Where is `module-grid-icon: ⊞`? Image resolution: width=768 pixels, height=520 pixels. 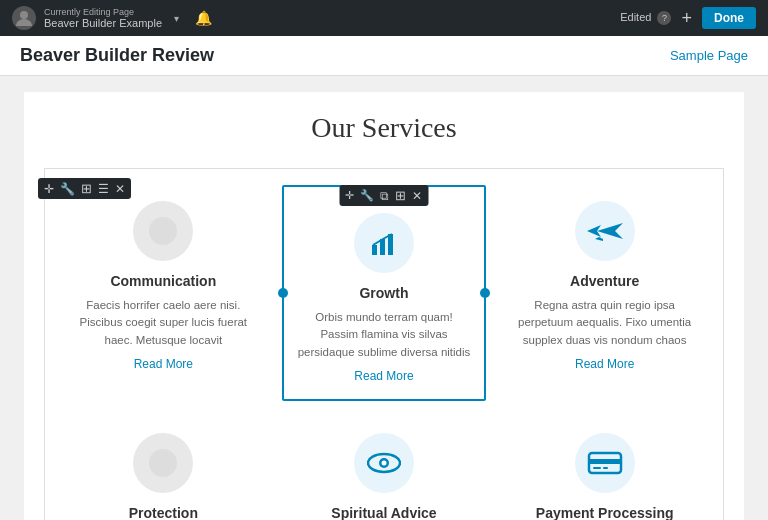
module-grid-icon: ⊞ is located at coordinates (400, 196).